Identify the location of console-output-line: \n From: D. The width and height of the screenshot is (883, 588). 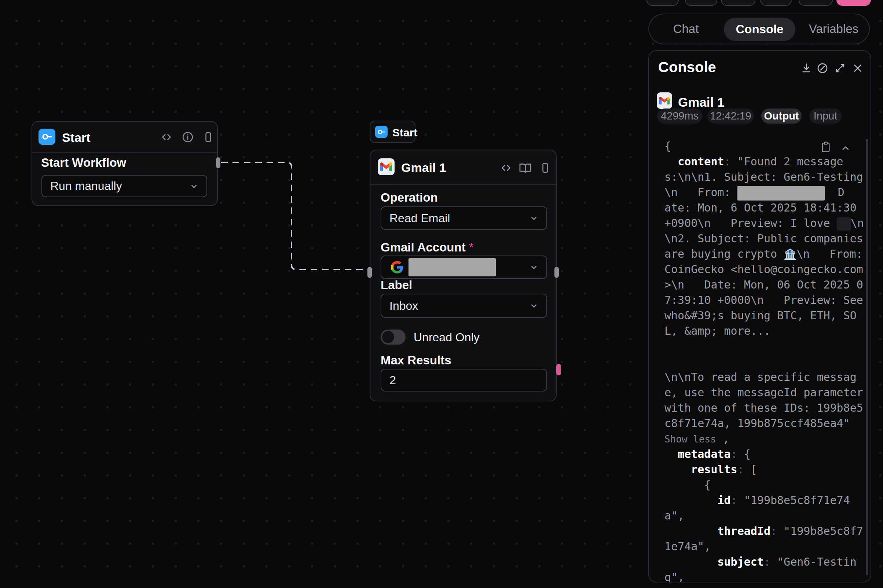
(767, 193).